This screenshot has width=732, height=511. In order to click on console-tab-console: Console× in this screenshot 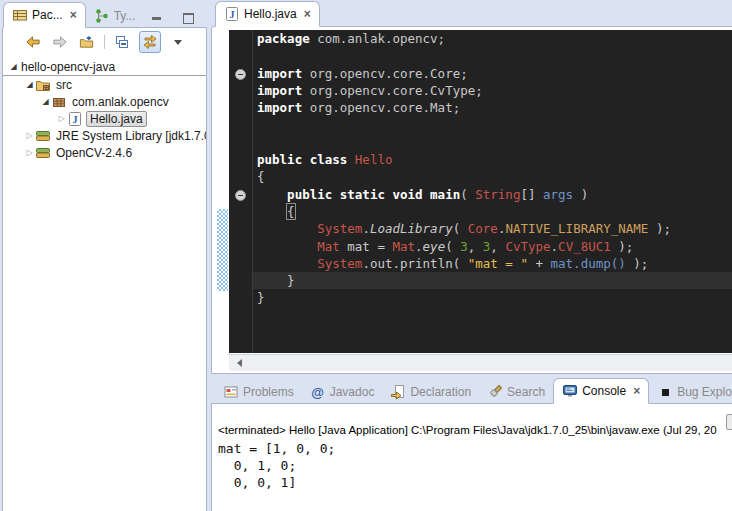, I will do `click(601, 391)`.